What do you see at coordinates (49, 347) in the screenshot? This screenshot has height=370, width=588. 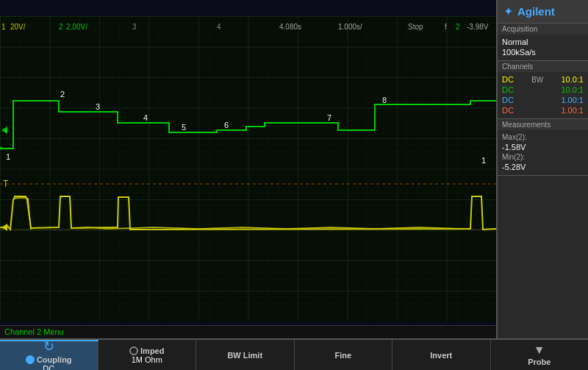 I see `coupling-row: ↻` at bounding box center [49, 347].